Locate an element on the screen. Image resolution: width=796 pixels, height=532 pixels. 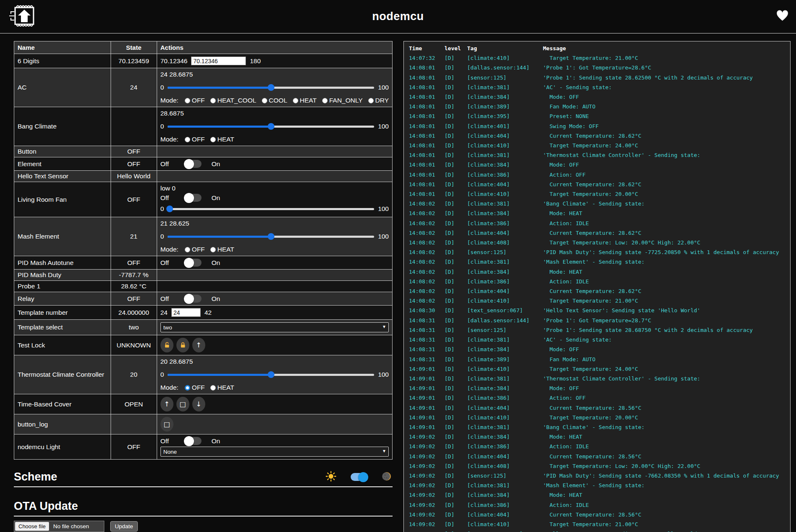
entity-state: 24 is located at coordinates (134, 88).